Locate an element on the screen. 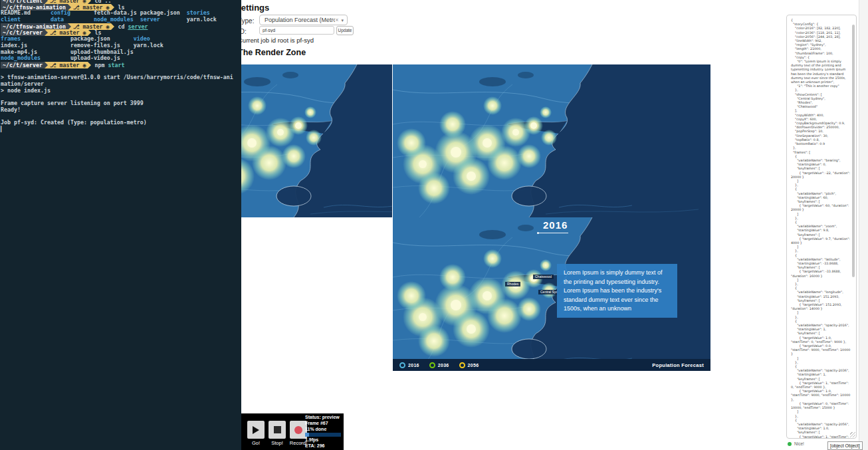 This screenshot has width=868, height=450. capture-eta: ETA: 296 is located at coordinates (324, 447).